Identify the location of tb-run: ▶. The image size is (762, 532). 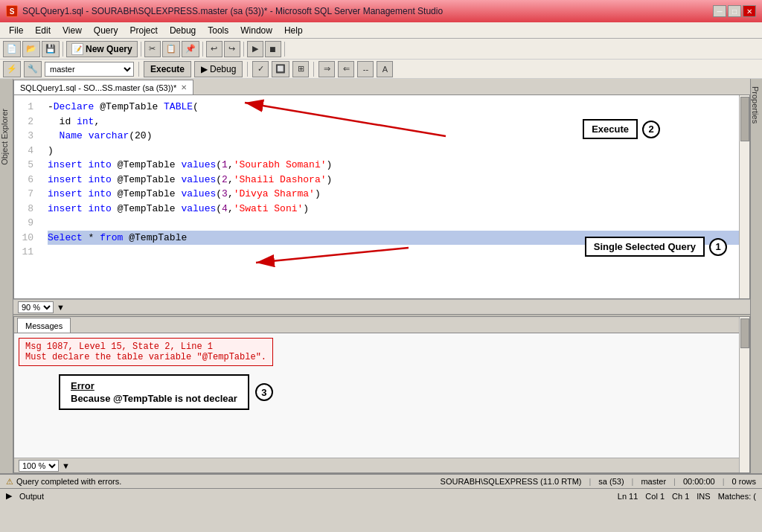
(255, 49).